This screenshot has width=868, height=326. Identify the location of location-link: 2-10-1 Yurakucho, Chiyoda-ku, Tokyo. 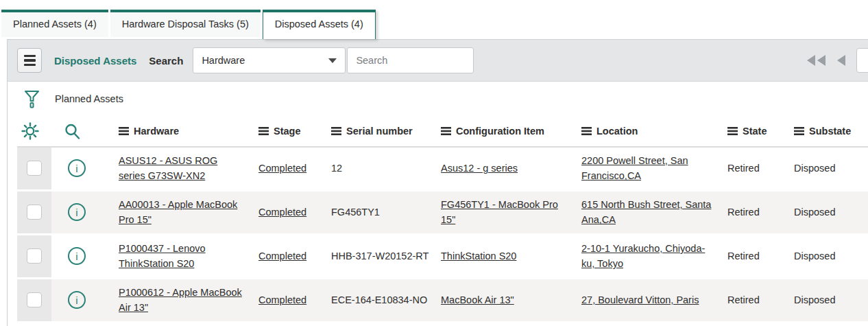
(647, 257).